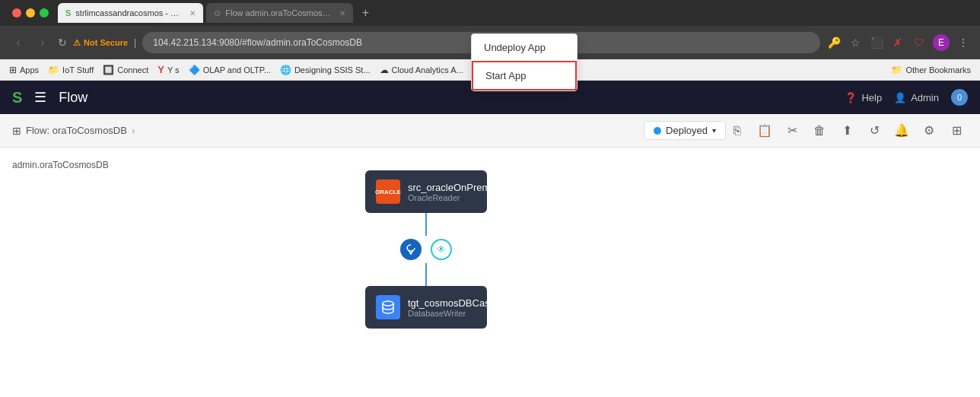 The width and height of the screenshot is (980, 397). I want to click on bookmark-olap: 🔷 OLAP and OLTP..., so click(230, 70).